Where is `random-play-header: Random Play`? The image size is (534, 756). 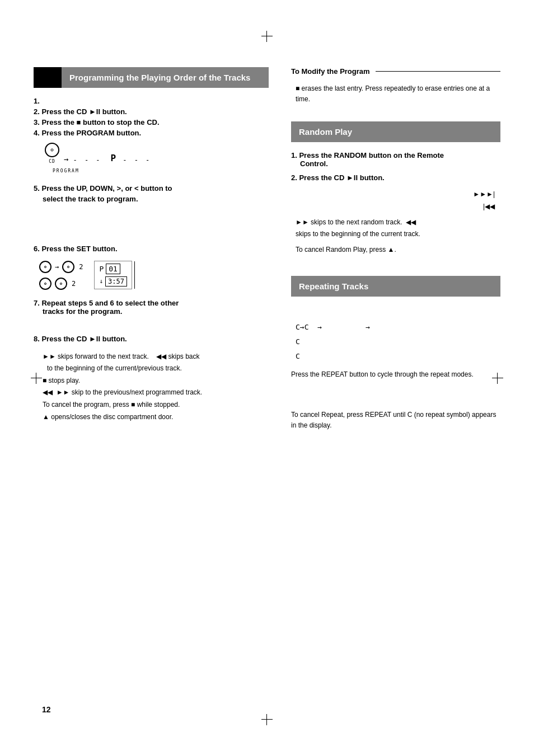
random-play-header: Random Play is located at coordinates (396, 132).